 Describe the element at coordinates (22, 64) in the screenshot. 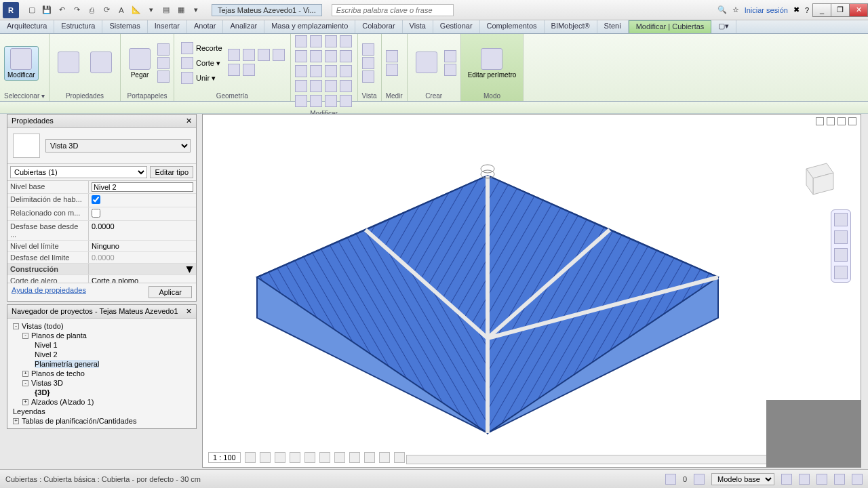

I see `cursor-icon: Modificar` at that location.